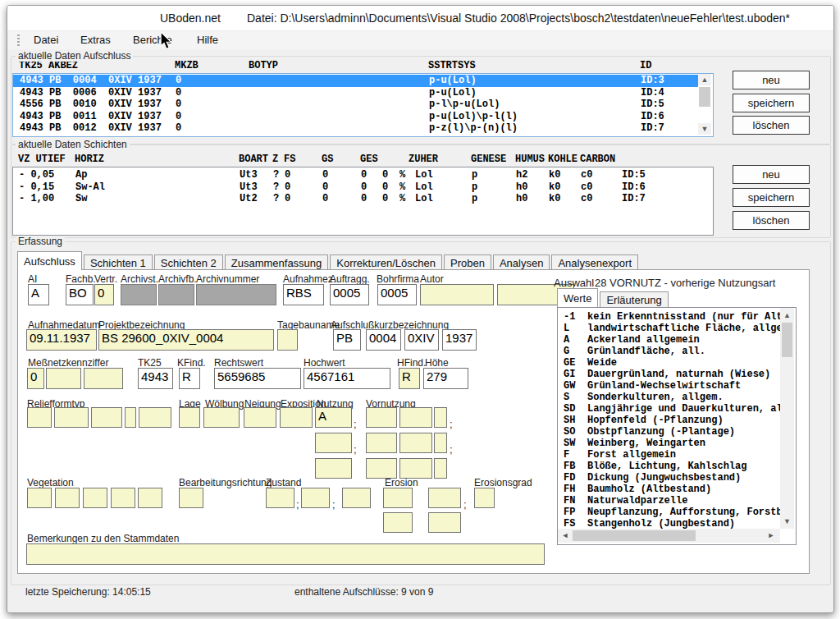 This screenshot has width=840, height=619. I want to click on exposition-field, so click(296, 417).